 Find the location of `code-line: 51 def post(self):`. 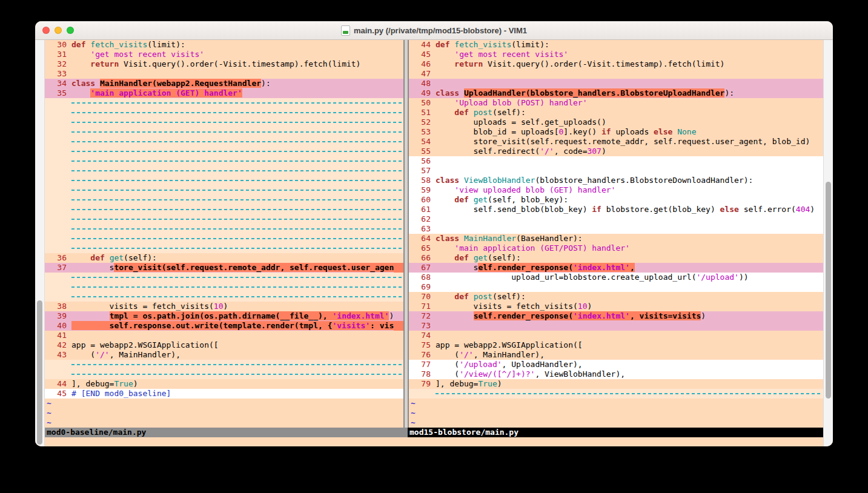

code-line: 51 def post(self): is located at coordinates (616, 113).